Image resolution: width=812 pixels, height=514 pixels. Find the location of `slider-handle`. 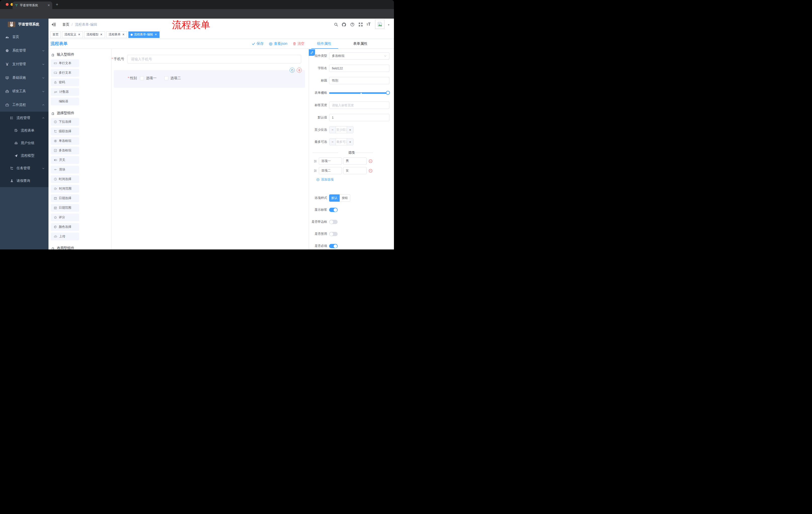

slider-handle is located at coordinates (388, 93).